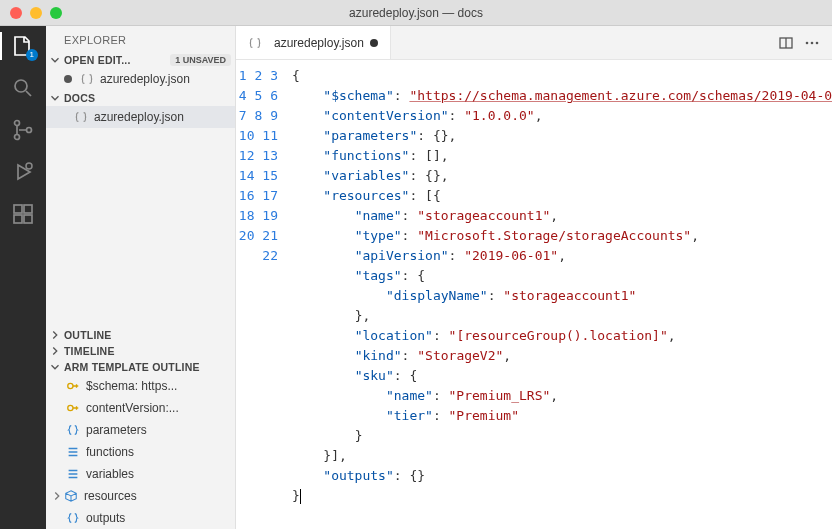 This screenshot has height=529, width=832. Describe the element at coordinates (786, 43) in the screenshot. I see `split-editor-icon` at that location.